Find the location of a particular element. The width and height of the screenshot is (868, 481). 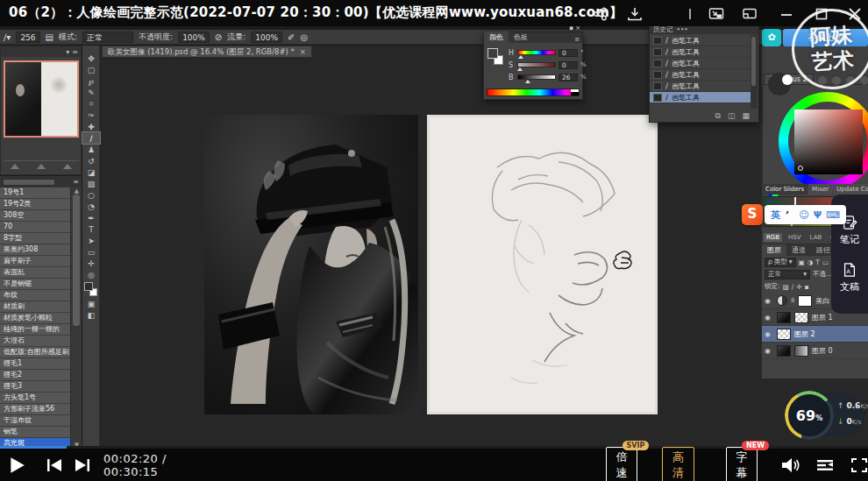

scroll-up-icon: ▲ is located at coordinates (77, 191).